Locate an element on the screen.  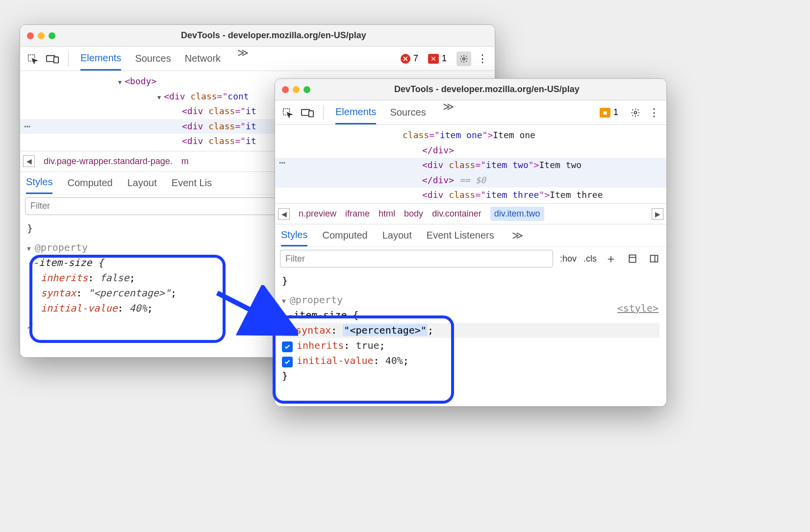
main-toolbar: Elements Sources Network ≫ ✕ 7 ✕ 1 ⋮ is located at coordinates (257, 59).